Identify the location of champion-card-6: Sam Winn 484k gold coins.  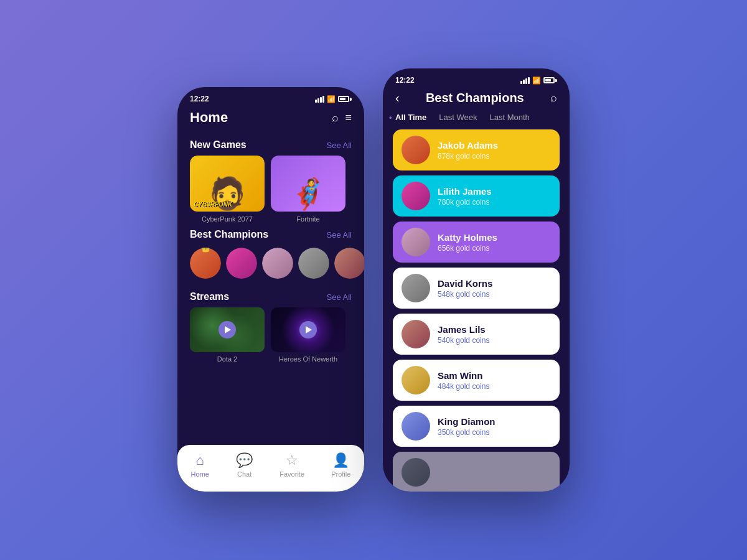
(476, 380).